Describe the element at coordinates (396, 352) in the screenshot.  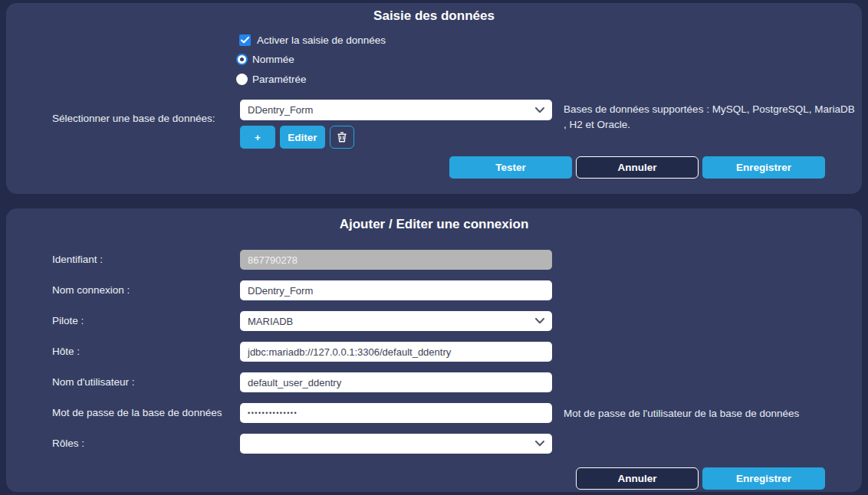
I see `hote-field` at that location.